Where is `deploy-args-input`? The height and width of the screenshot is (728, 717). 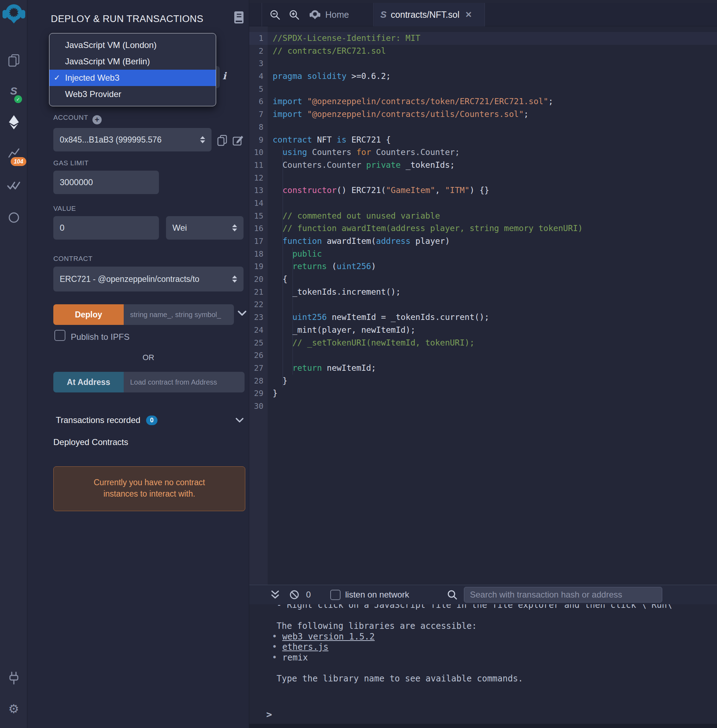 deploy-args-input is located at coordinates (179, 315).